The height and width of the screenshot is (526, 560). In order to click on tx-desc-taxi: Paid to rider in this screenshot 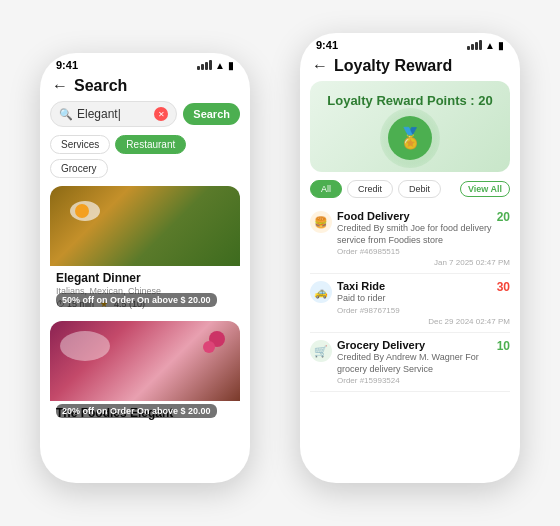, I will do `click(368, 299)`.